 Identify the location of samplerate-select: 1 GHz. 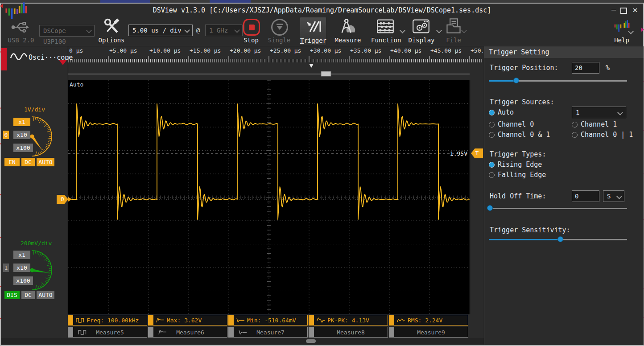
(224, 30).